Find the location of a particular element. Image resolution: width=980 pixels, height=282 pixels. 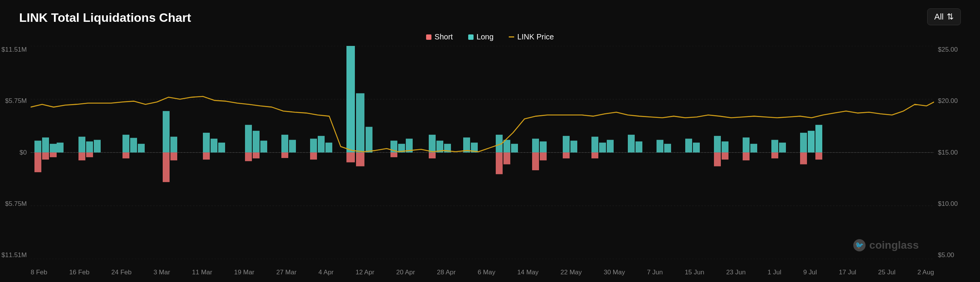

y-right-label-0: $25.00 is located at coordinates (948, 50).